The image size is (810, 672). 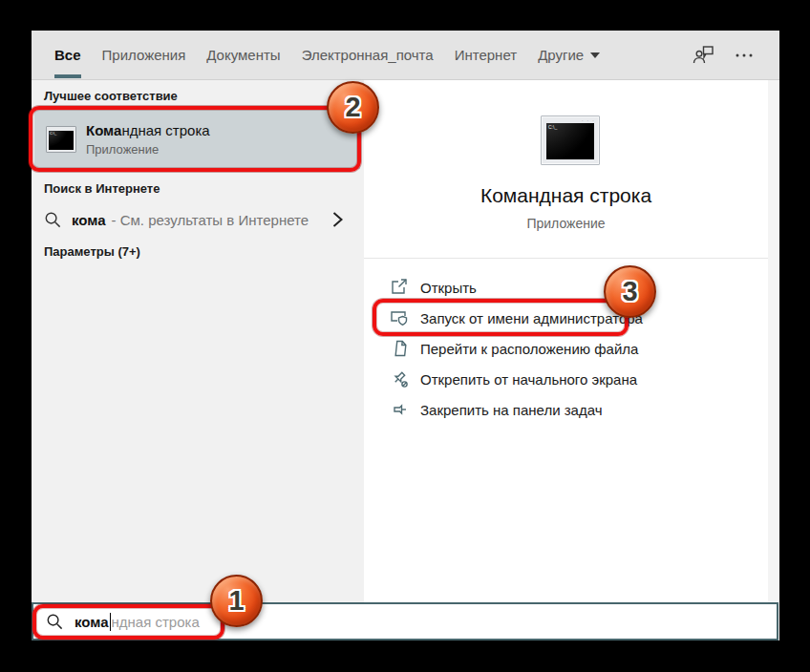 What do you see at coordinates (68, 55) in the screenshot?
I see `tab-all: Все` at bounding box center [68, 55].